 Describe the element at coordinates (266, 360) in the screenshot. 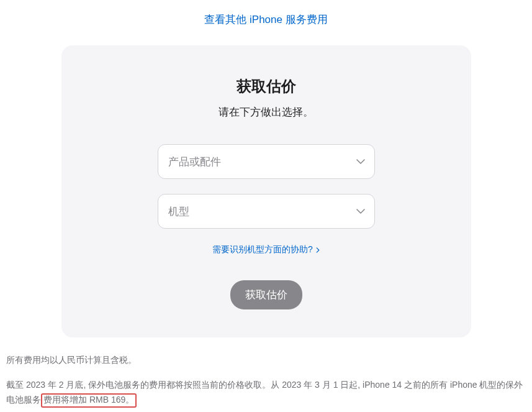

I see `footer-line-1: 所有费用均以人民币计算且含税。` at that location.